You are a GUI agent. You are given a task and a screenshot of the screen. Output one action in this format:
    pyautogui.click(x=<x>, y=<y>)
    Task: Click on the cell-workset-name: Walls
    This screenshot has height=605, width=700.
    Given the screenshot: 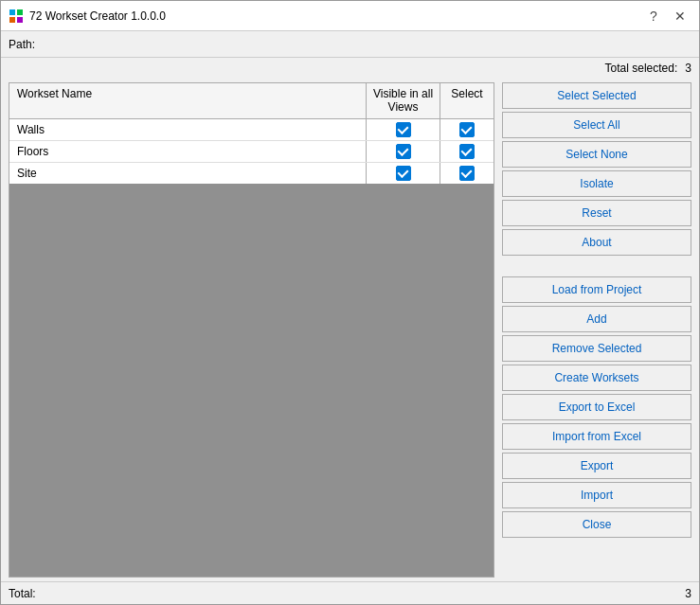 What is the action you would take?
    pyautogui.click(x=188, y=130)
    